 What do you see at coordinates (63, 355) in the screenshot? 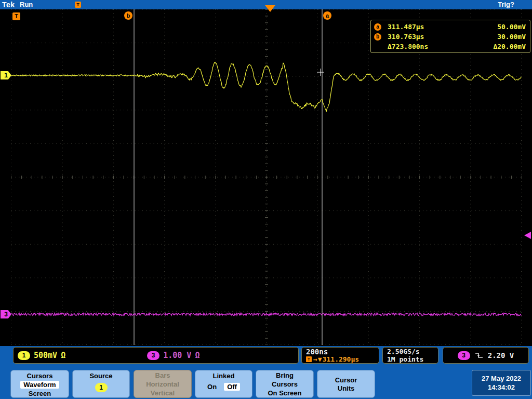
I see `ch1-coupling: Ω` at bounding box center [63, 355].